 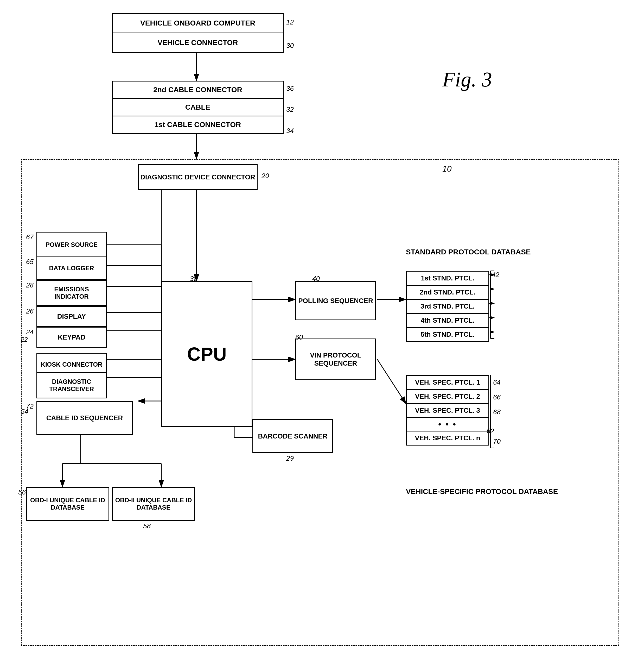 What do you see at coordinates (198, 90) in the screenshot?
I see `cable-2nd-label: 2nd CABLE CONNECTOR` at bounding box center [198, 90].